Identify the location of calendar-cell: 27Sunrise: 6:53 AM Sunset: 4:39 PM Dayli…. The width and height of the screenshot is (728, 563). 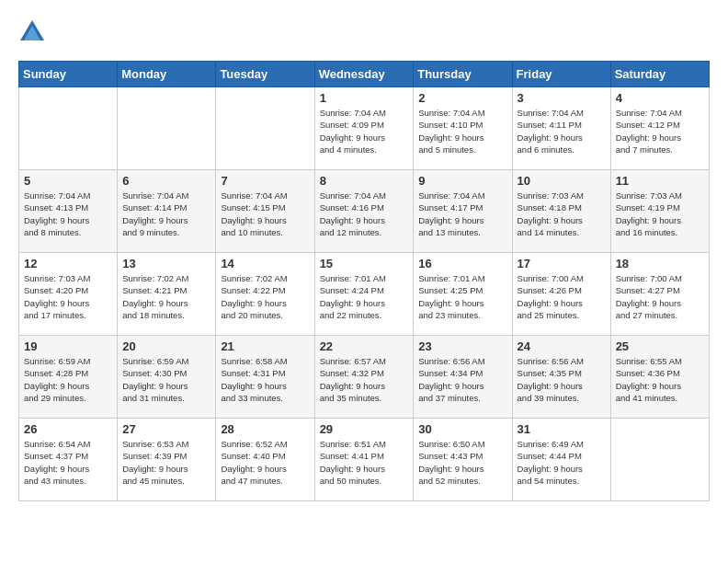
(167, 460).